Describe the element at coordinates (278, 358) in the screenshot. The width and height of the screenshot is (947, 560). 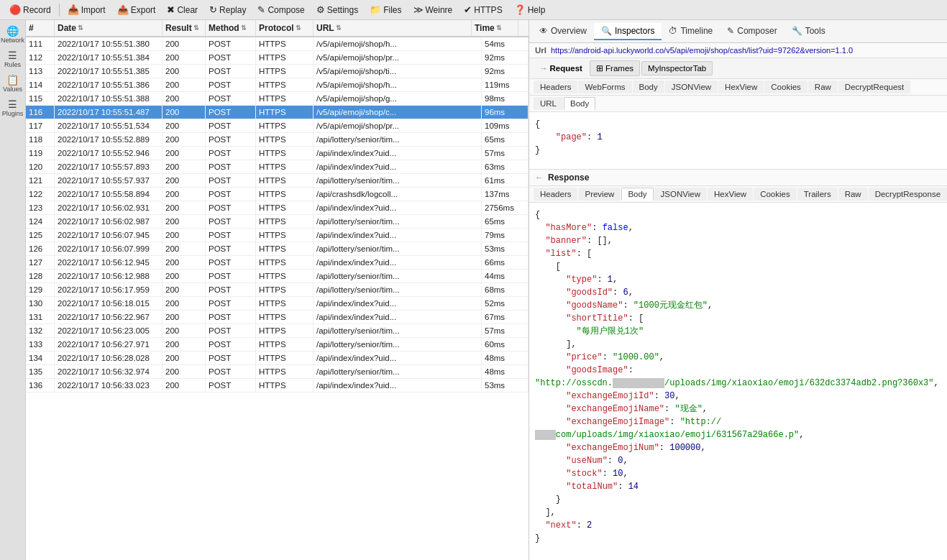
I see `table-row: 134 2022/10/17 10:56:28.028 200 POST HTT…` at that location.